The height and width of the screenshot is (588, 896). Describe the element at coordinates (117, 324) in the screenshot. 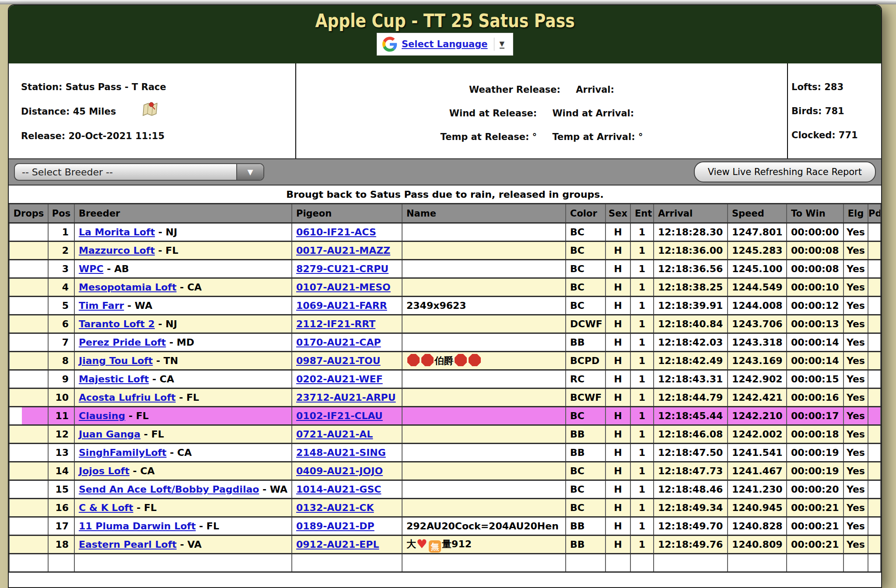

I see `breeder-link: Taranto Loft 2` at that location.